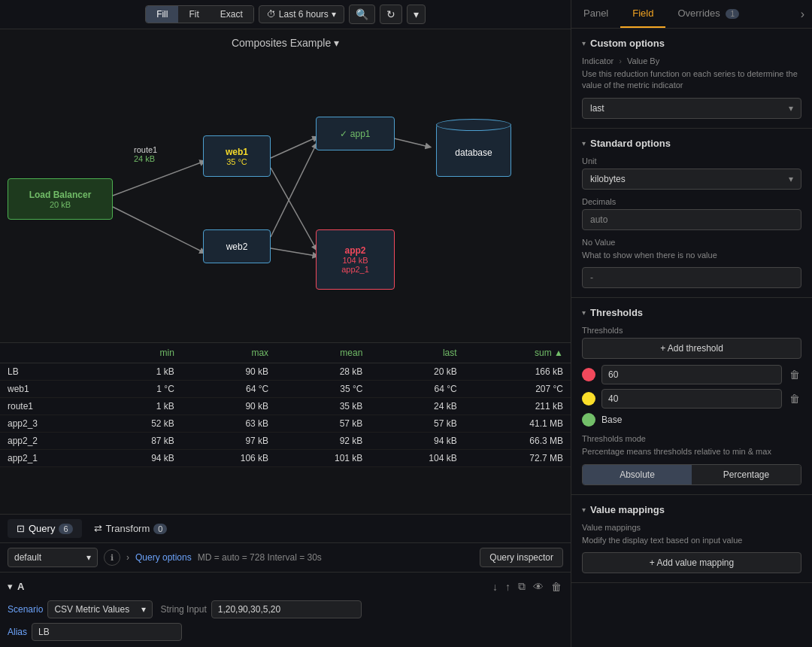 The image size is (812, 647). I want to click on transform-icon: ⇄, so click(98, 528).